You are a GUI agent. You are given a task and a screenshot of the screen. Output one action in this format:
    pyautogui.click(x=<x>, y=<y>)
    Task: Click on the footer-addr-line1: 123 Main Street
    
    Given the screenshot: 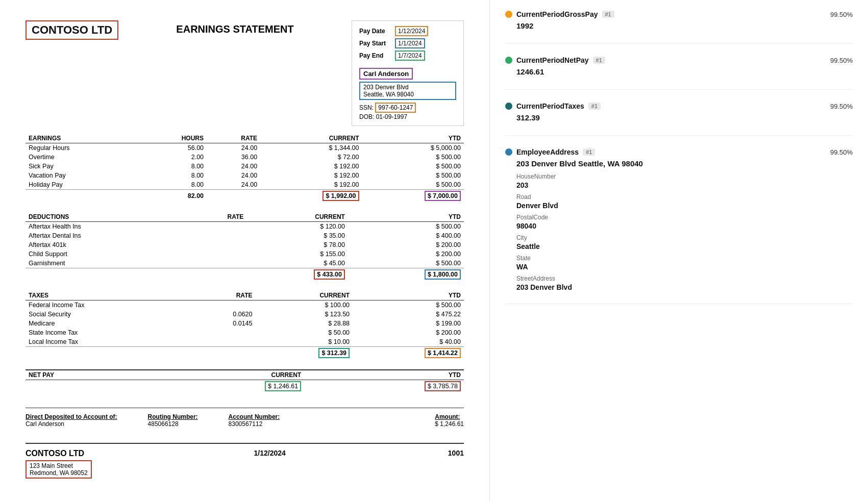 What is the action you would take?
    pyautogui.click(x=59, y=466)
    